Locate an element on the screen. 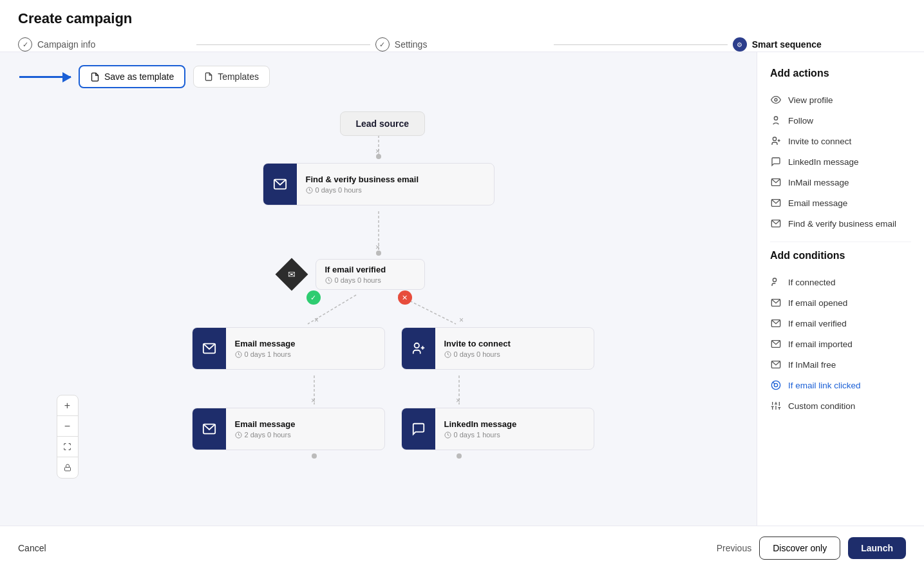  find-verify-title: Find & verify business email is located at coordinates (363, 179).